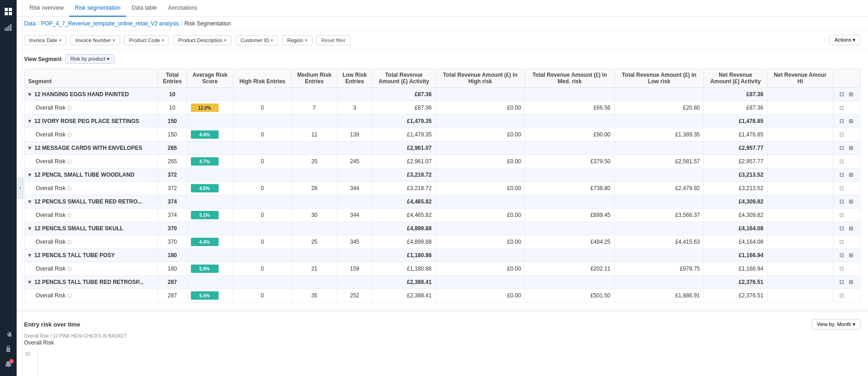 The height and width of the screenshot is (376, 868). I want to click on col-avg-risk: Average RiskScore, so click(210, 79).